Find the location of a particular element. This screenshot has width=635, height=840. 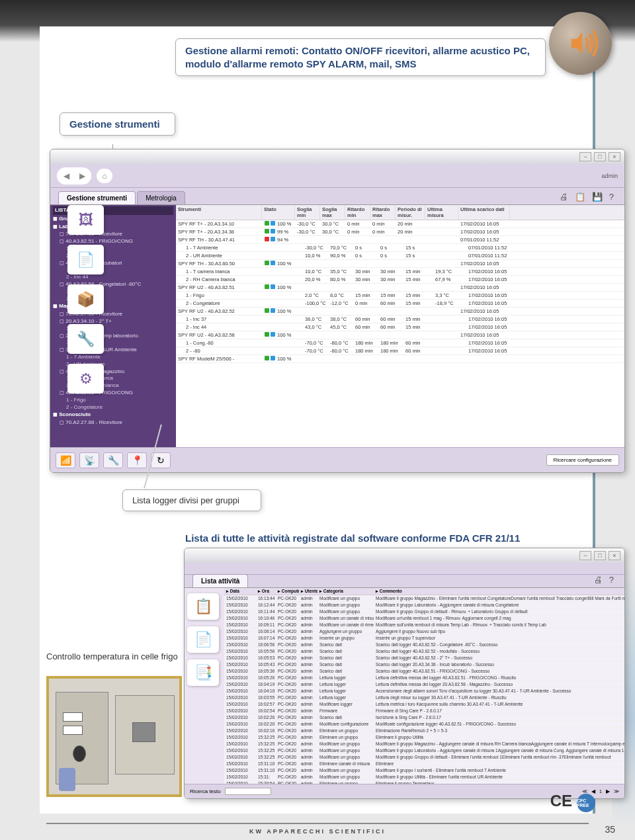

print-icon-2: 🖨 is located at coordinates (598, 579).